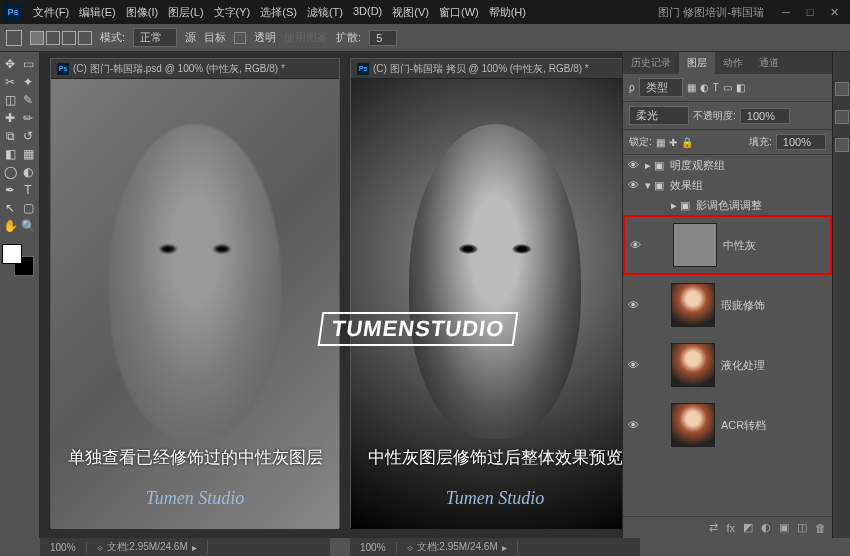  Describe the element at coordinates (85, 38) in the screenshot. I see `patch-int-icon` at that location.